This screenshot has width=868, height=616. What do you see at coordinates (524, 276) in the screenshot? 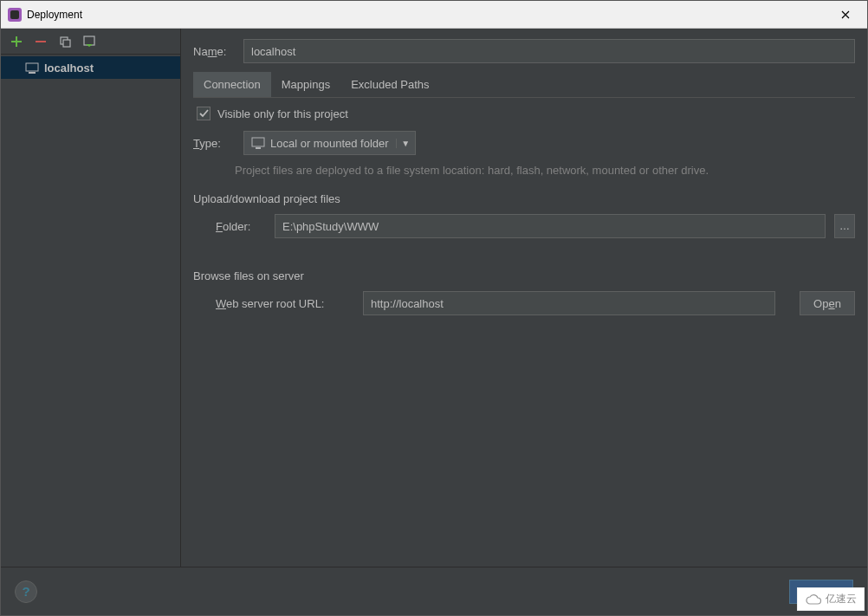
I see `browse-section-title: Browse files on server` at bounding box center [524, 276].